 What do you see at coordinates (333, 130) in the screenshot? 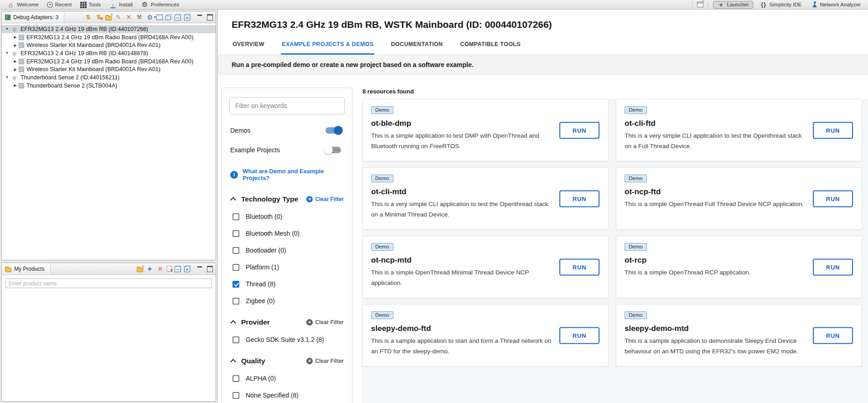
I see `toggle-demos` at bounding box center [333, 130].